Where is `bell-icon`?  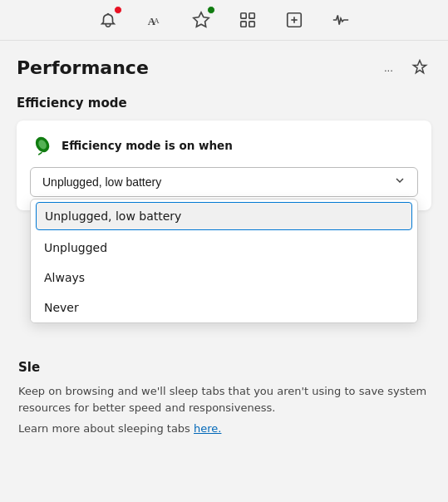 bell-icon is located at coordinates (108, 20).